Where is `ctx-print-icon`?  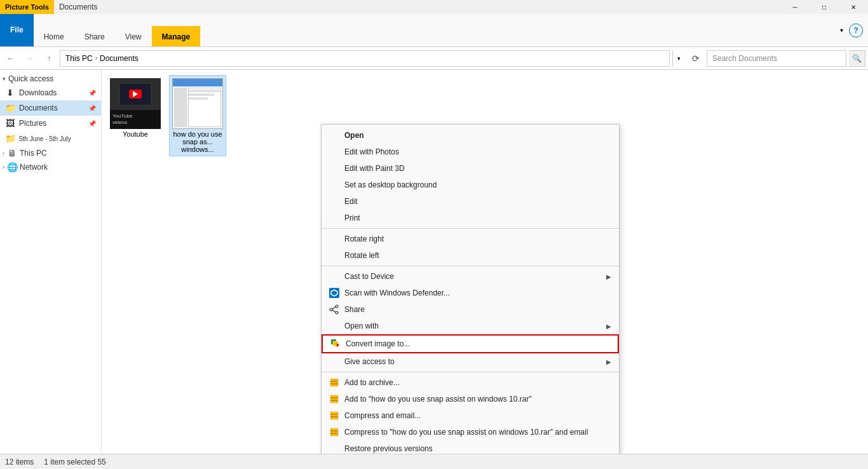 ctx-print-icon is located at coordinates (334, 218).